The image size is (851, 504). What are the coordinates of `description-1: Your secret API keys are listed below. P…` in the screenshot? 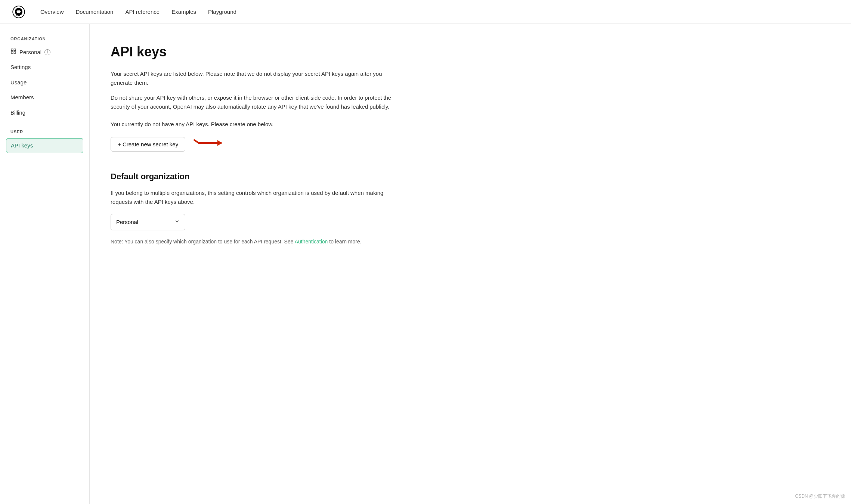 It's located at (256, 78).